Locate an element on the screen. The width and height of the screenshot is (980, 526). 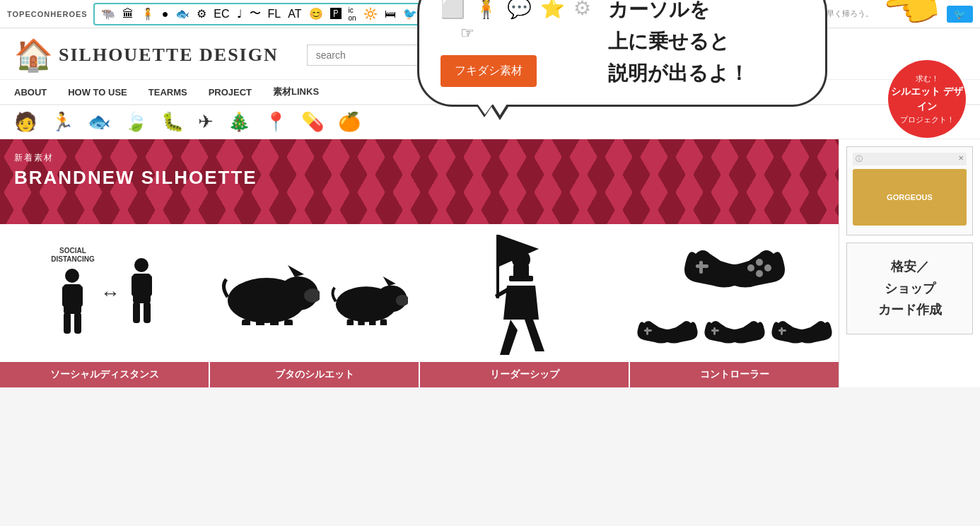
toolbar-icon-building: 🏛 is located at coordinates (128, 14).